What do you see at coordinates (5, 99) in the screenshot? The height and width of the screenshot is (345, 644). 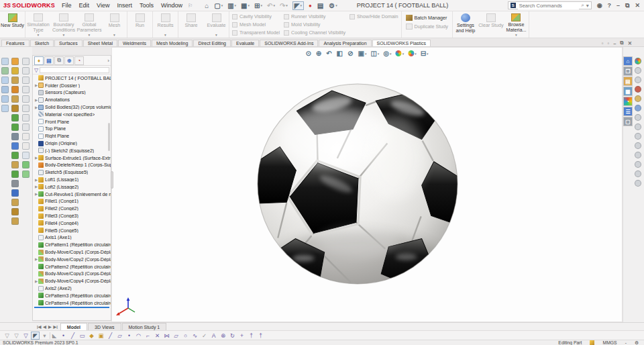 I see `cube-tool-icon` at bounding box center [5, 99].